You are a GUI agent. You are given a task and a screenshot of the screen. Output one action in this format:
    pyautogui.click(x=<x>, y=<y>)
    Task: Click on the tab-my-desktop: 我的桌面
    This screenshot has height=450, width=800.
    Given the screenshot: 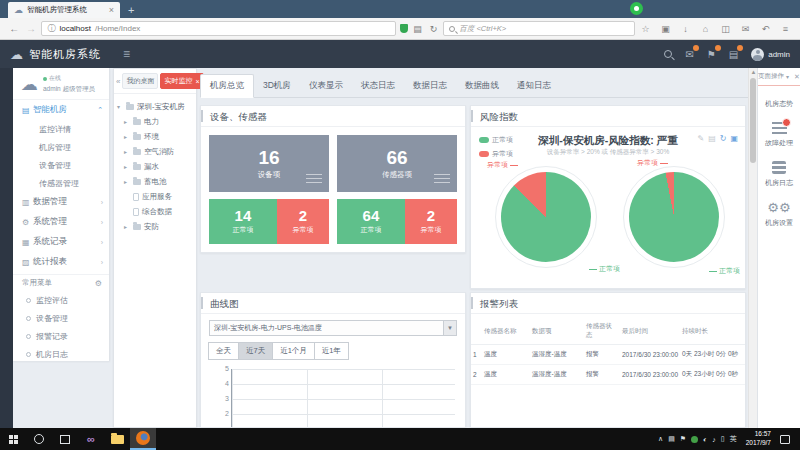 What is the action you would take?
    pyautogui.click(x=140, y=81)
    